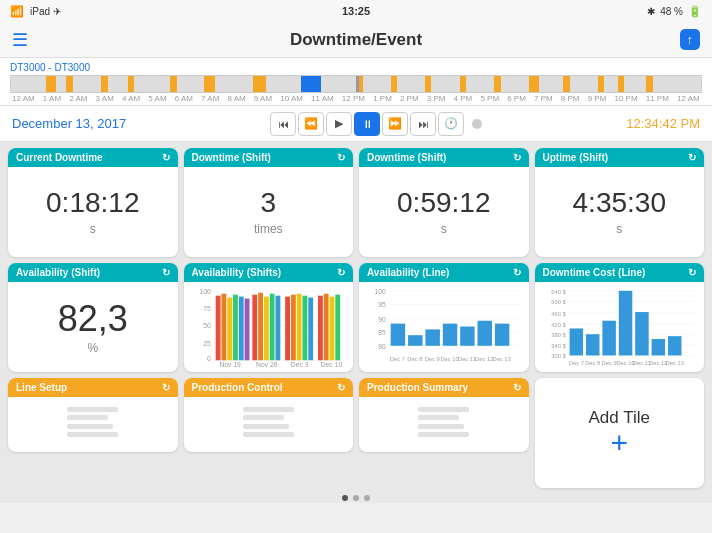  I want to click on tile-downtime-shift-count-refresh: ↻, so click(341, 158).